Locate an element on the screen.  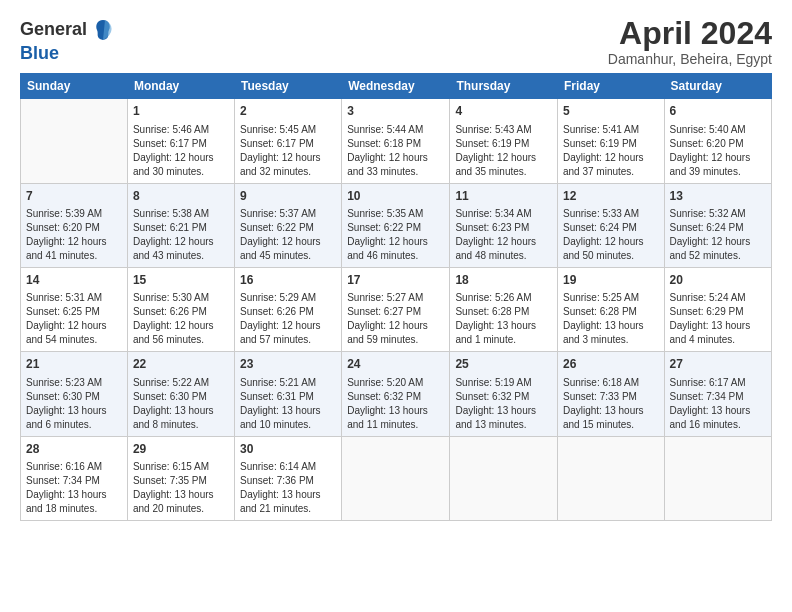
day-number: 27 is located at coordinates (718, 364).